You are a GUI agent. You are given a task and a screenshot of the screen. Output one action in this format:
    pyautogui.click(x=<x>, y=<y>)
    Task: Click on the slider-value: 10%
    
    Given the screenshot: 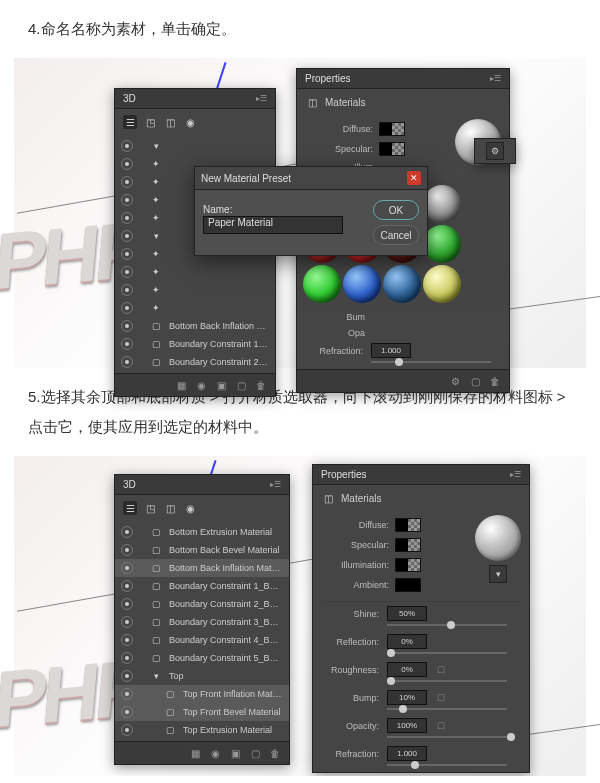 What is the action you would take?
    pyautogui.click(x=407, y=698)
    